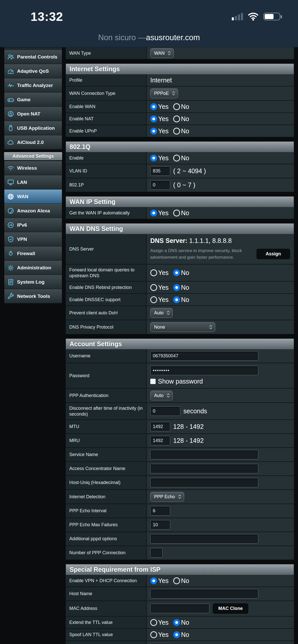  I want to click on vpn-icon, so click(11, 239).